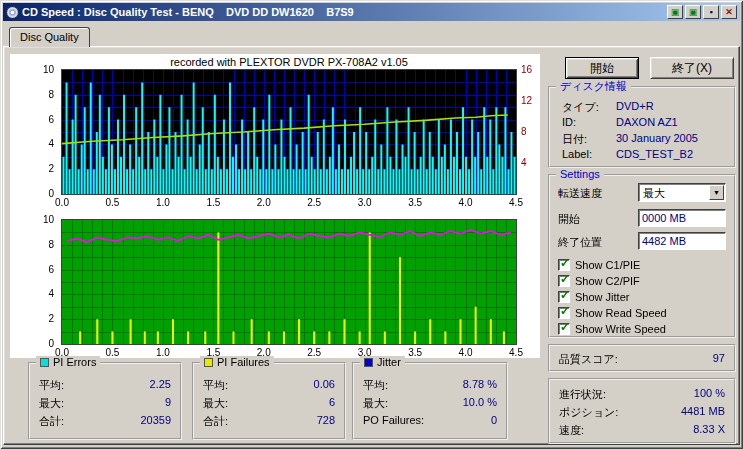  Describe the element at coordinates (642, 411) in the screenshot. I see `progress-group: 進行状況:100 % ポジション:4481 MB 速度:8.33 X` at that location.